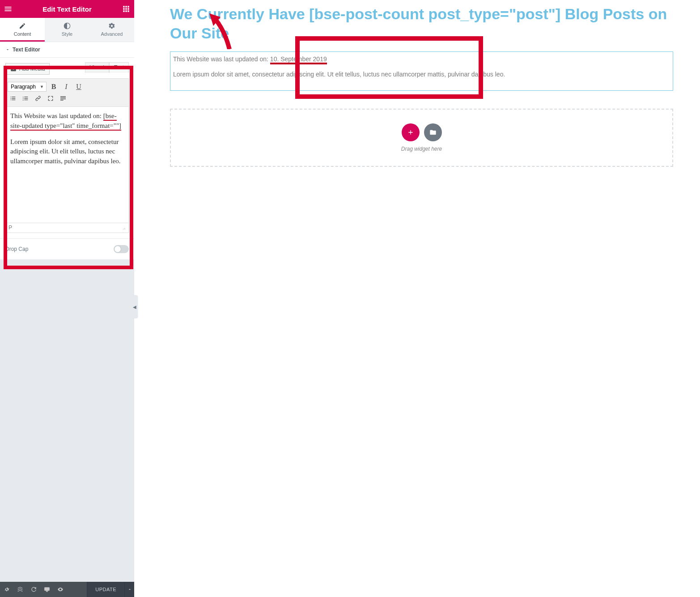 The image size is (700, 597). Describe the element at coordinates (67, 30) in the screenshot. I see `tab-style: Style` at that location.